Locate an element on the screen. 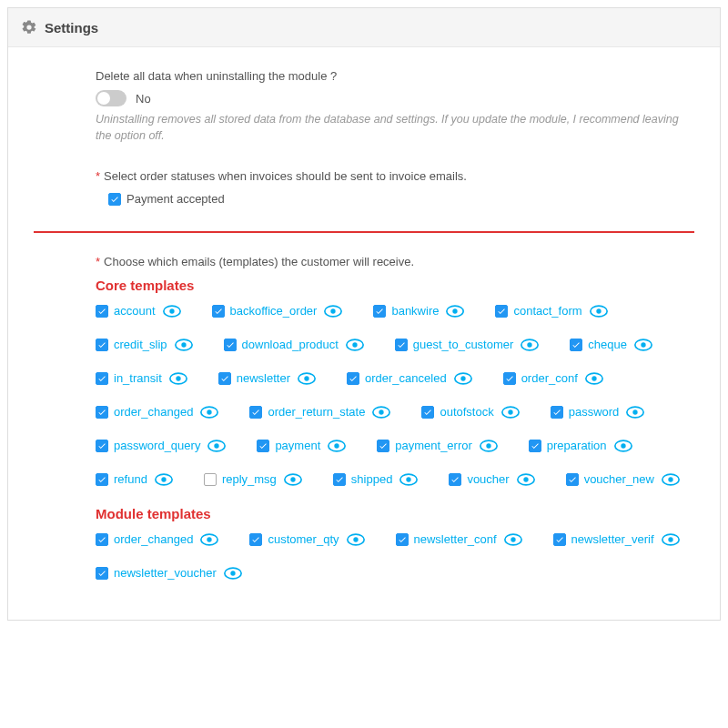 The width and height of the screenshot is (728, 728). template-label: password is located at coordinates (594, 411).